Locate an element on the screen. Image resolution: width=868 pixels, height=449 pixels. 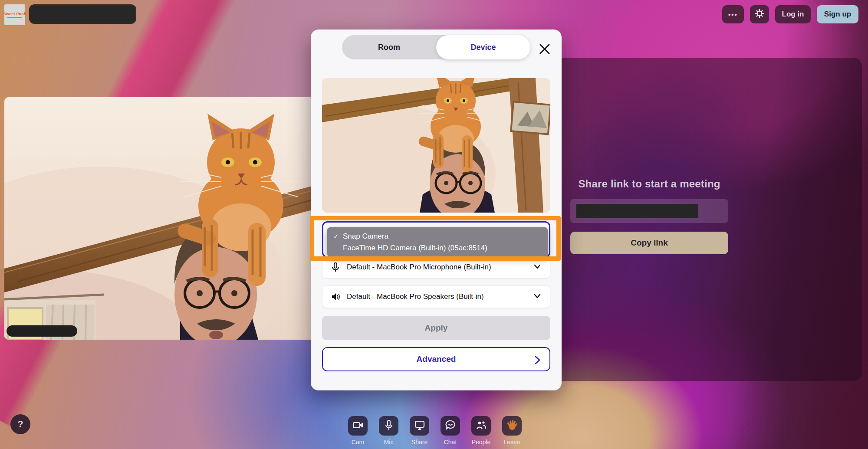
log-in-button: Log in is located at coordinates (793, 14).